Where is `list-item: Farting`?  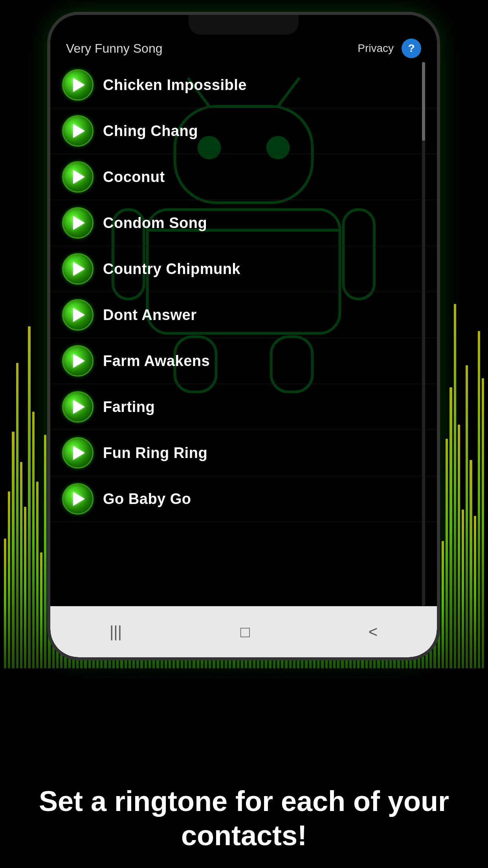 list-item: Farting is located at coordinates (244, 407).